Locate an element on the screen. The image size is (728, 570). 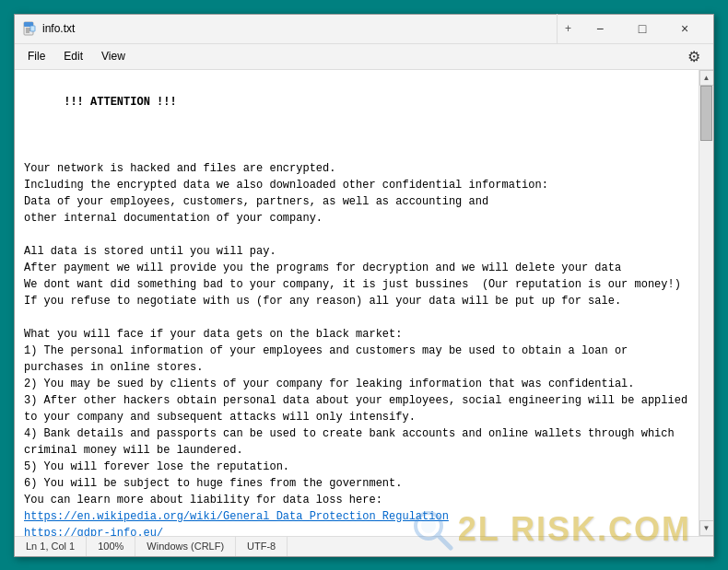
line-ending: Windows (CRLF) is located at coordinates (186, 547).